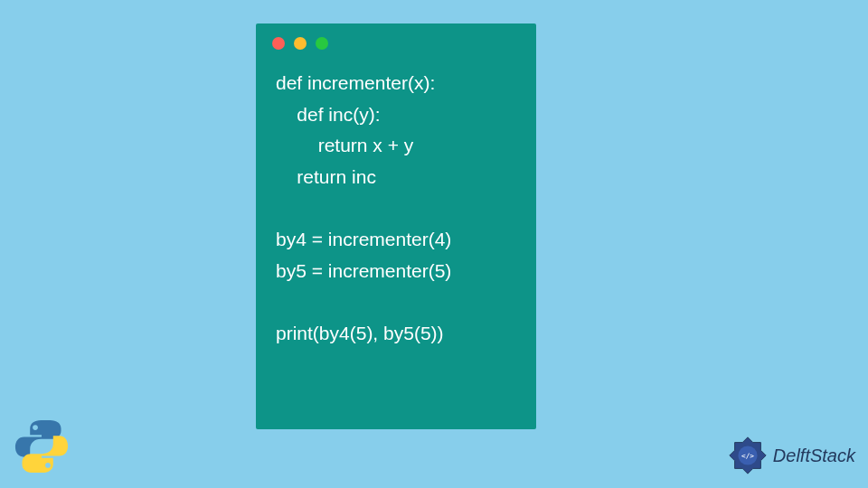 Image resolution: width=868 pixels, height=488 pixels. Describe the element at coordinates (790, 455) in the screenshot. I see `delftstack-logo: </> DelftStack` at that location.